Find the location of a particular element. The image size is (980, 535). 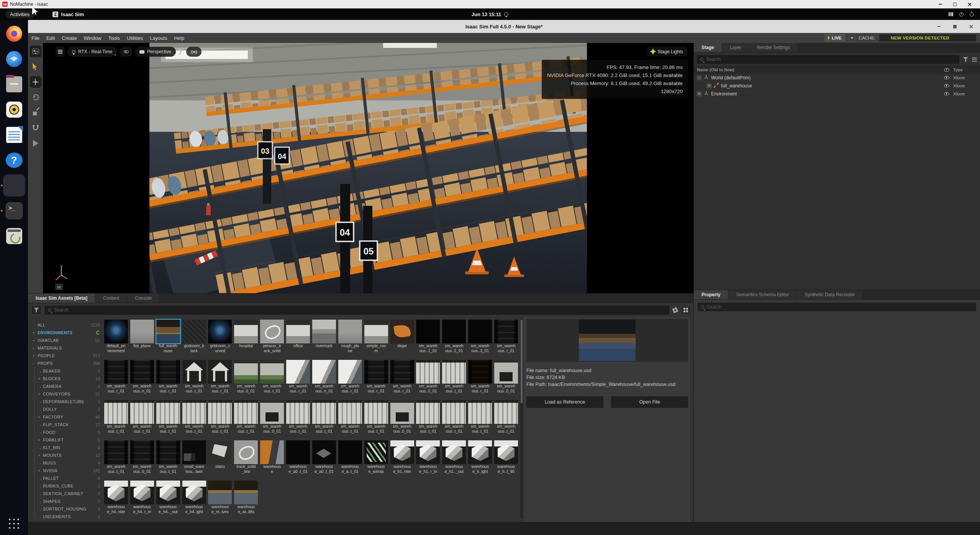

category-deformabletube: →DEFORMABLETUBE1 is located at coordinates (66, 402).